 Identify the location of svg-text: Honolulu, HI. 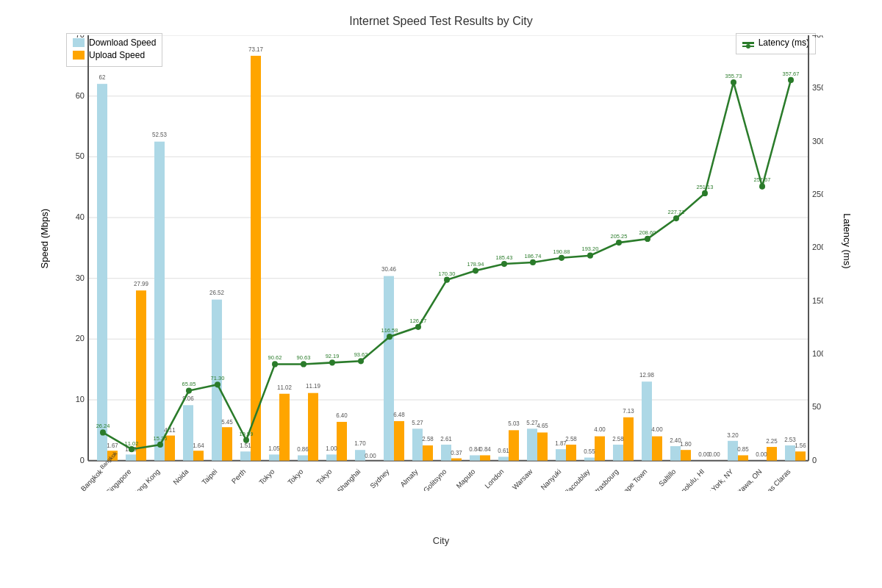
(689, 479).